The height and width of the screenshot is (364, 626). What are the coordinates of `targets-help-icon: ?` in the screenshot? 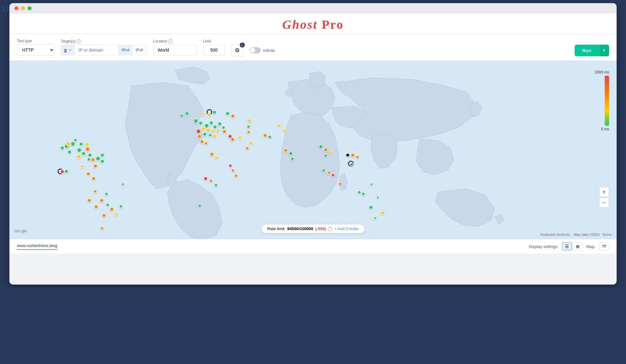 It's located at (79, 41).